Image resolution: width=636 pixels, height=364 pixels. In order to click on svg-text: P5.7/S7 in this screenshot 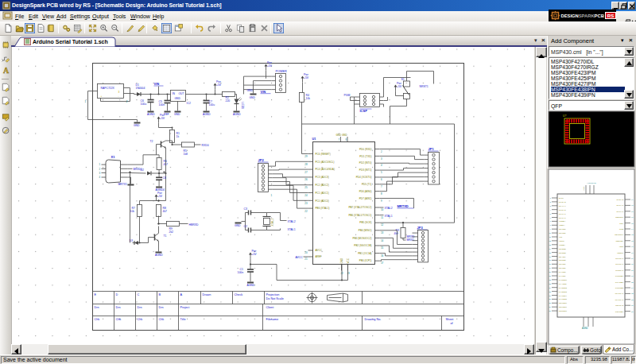, I will do `click(563, 269)`.